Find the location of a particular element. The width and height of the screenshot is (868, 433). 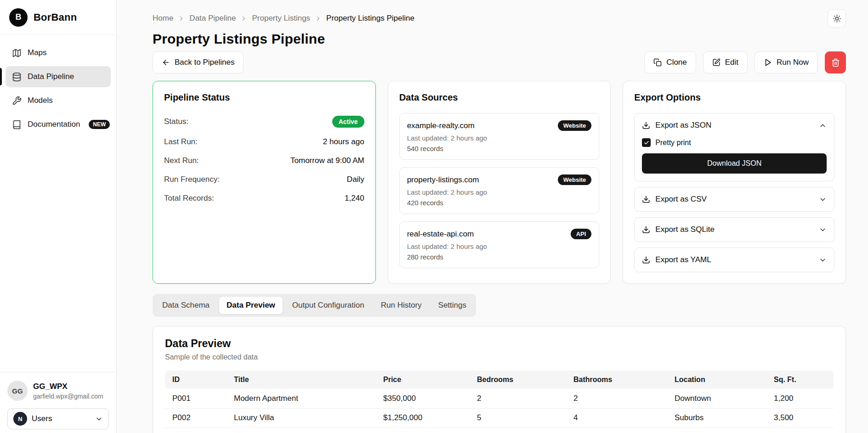

column-header: Sq. Ft. is located at coordinates (800, 380).